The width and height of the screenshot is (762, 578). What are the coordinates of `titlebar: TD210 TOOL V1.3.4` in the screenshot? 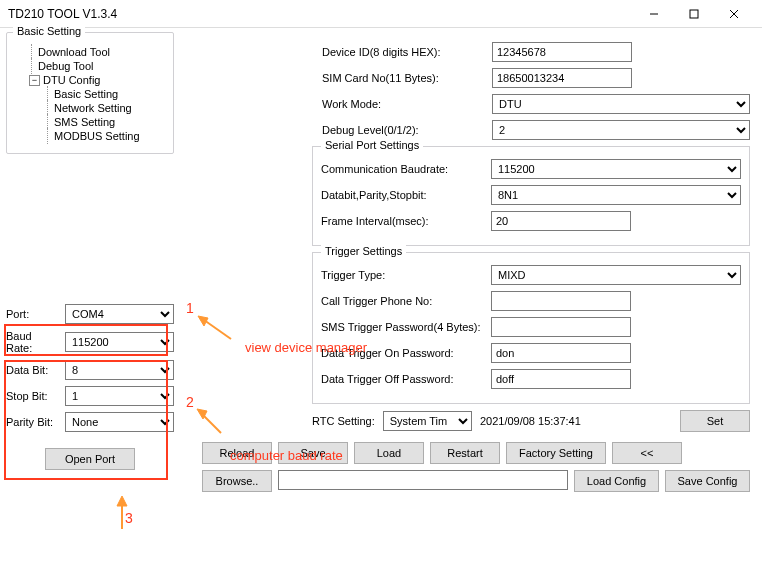 It's located at (381, 14).